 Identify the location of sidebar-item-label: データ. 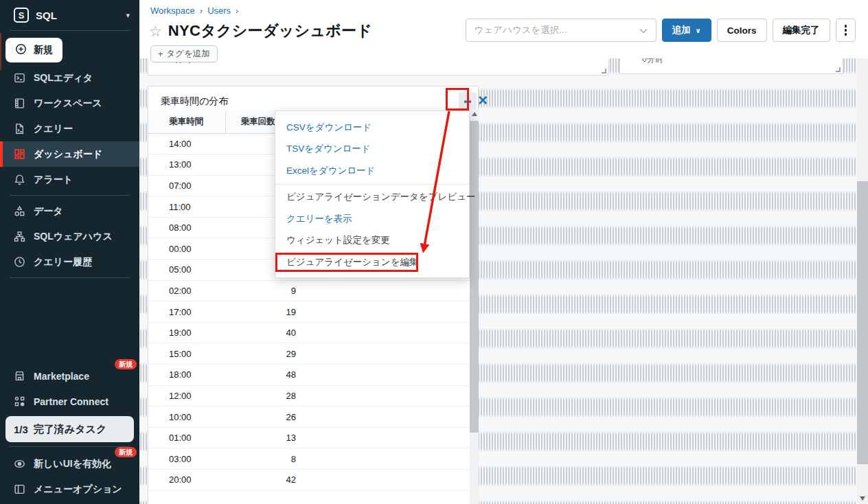
(48, 211).